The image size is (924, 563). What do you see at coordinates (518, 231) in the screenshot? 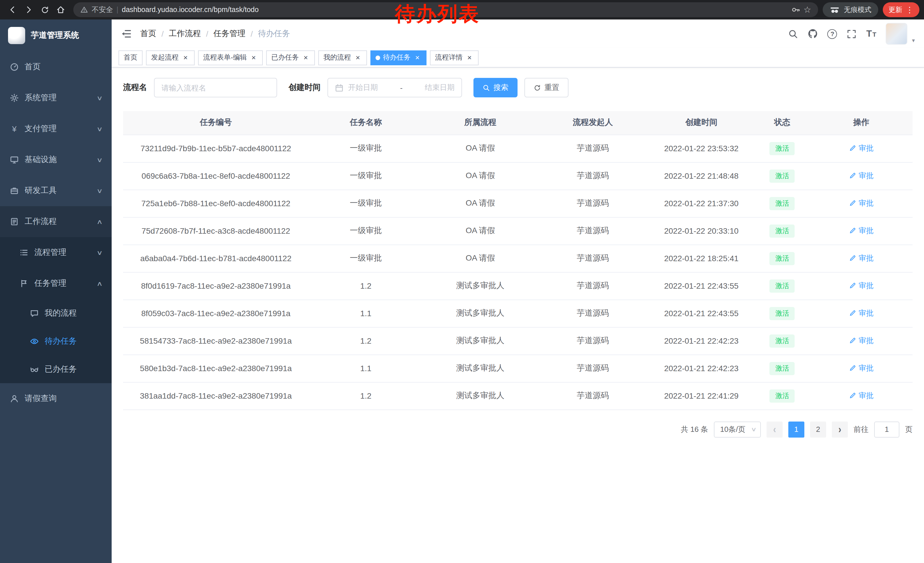
I see `table-row: 75d72608-7b7f-11ec-a3c8-acde48001122 一级审…` at bounding box center [518, 231].